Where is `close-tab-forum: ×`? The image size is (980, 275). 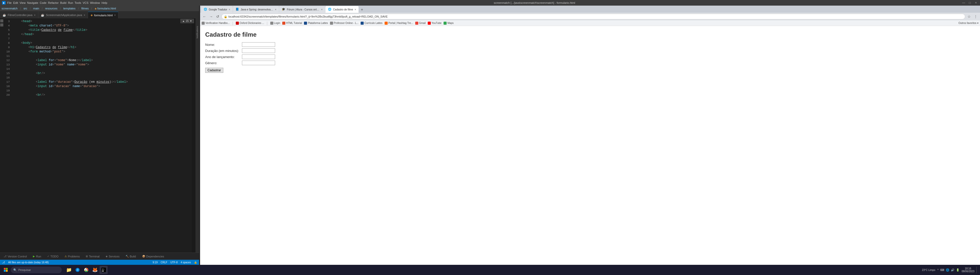 close-tab-forum: × is located at coordinates (322, 9).